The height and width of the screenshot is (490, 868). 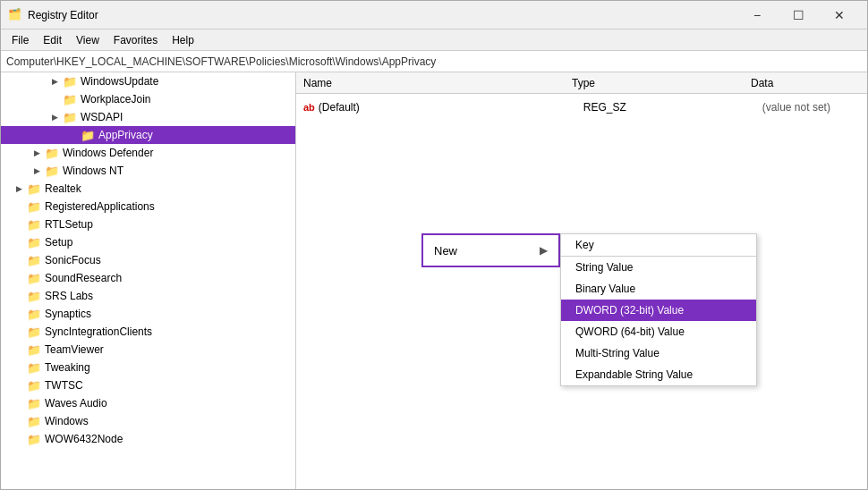 What do you see at coordinates (446, 250) in the screenshot?
I see `new-button-label: New` at bounding box center [446, 250].